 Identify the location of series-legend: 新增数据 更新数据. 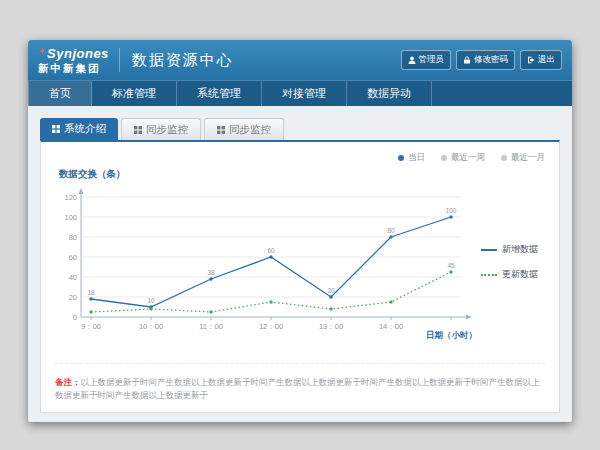
(511, 262).